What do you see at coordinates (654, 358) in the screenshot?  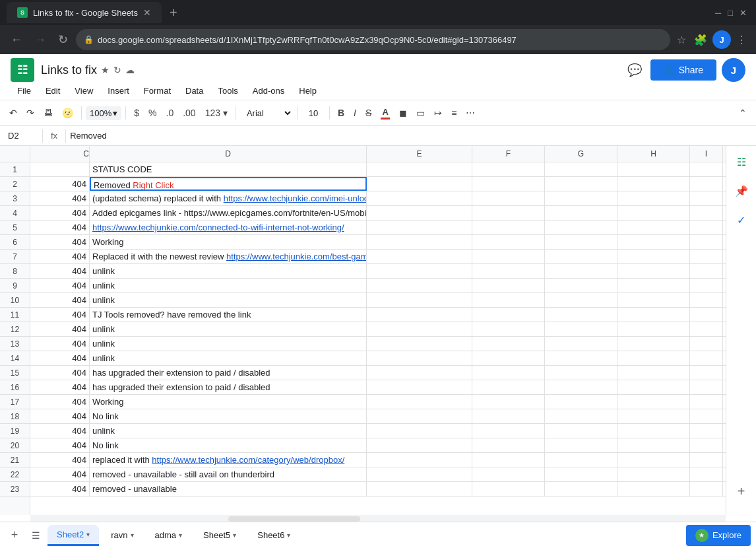 I see `cell-h14` at bounding box center [654, 358].